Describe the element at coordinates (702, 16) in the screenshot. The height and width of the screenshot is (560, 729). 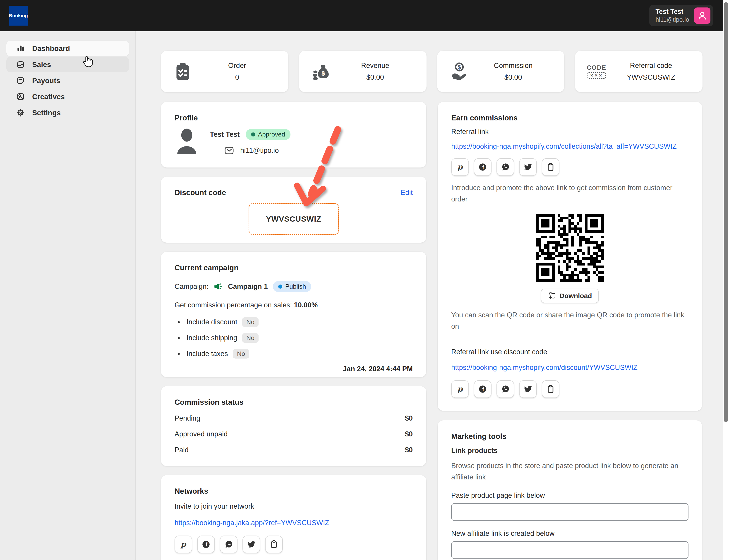
I see `person-icon` at that location.